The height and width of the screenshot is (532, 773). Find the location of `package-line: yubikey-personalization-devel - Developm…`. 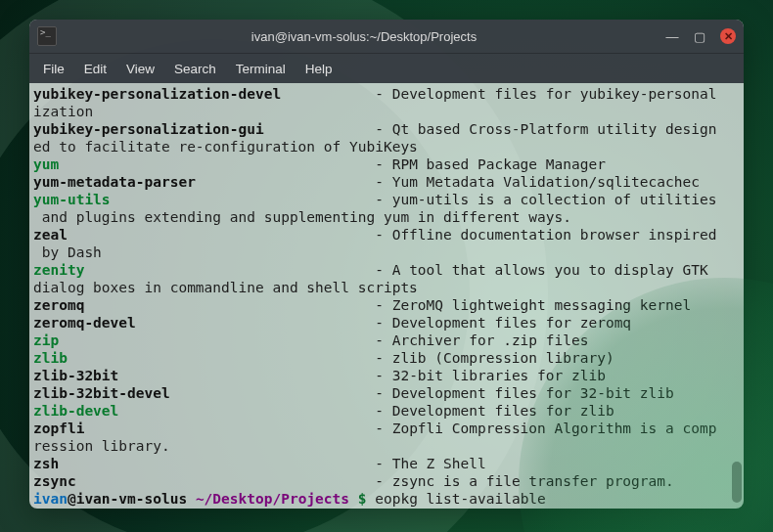

package-line: yubikey-personalization-devel - Developm… is located at coordinates (386, 94).